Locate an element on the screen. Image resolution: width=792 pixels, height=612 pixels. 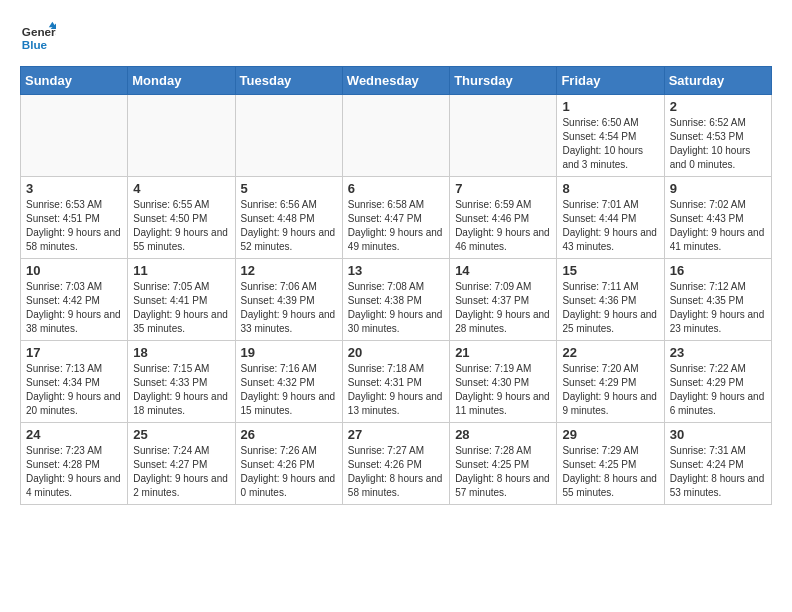
day-info: Sunrise: 7:19 AM Sunset: 4:30 PM Dayligh… is located at coordinates (503, 390).